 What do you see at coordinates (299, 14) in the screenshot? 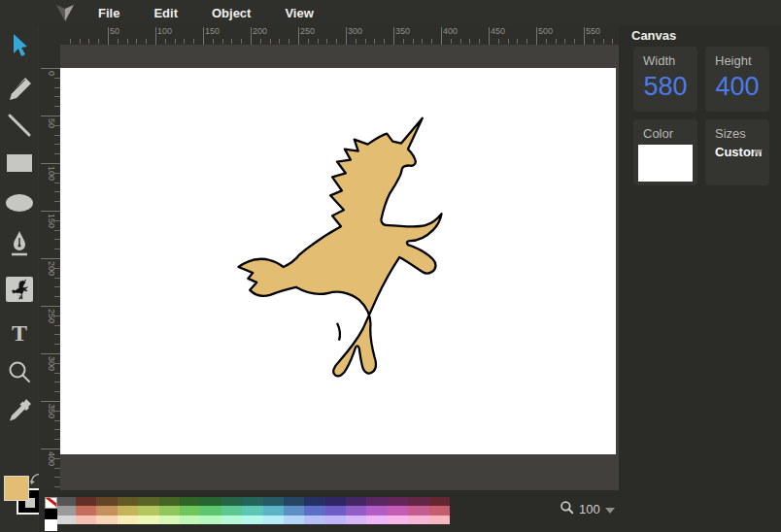
I see `menu-view: View` at bounding box center [299, 14].